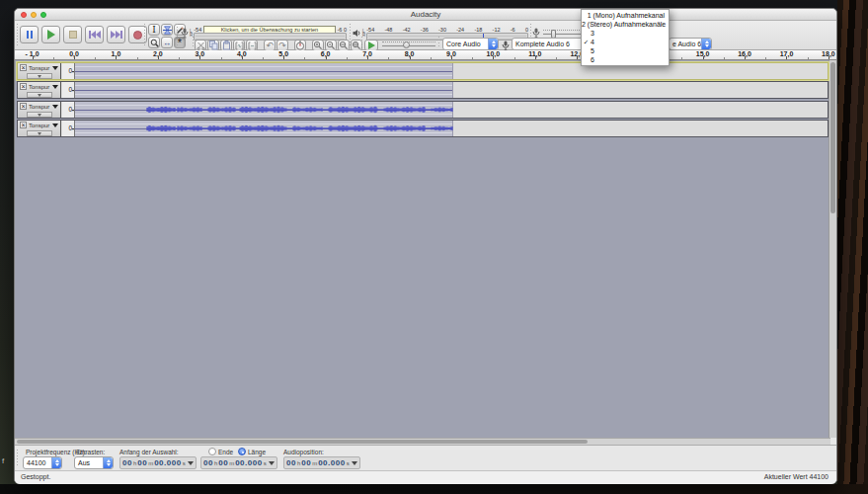  Describe the element at coordinates (409, 45) in the screenshot. I see `playback-speed-slider` at that location.